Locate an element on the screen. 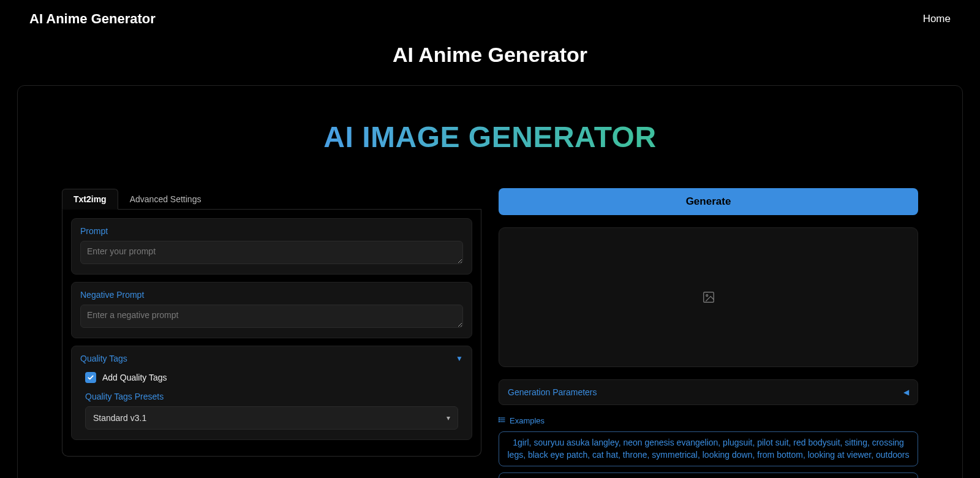 The height and width of the screenshot is (478, 980). nav-home-link: Home is located at coordinates (937, 19).